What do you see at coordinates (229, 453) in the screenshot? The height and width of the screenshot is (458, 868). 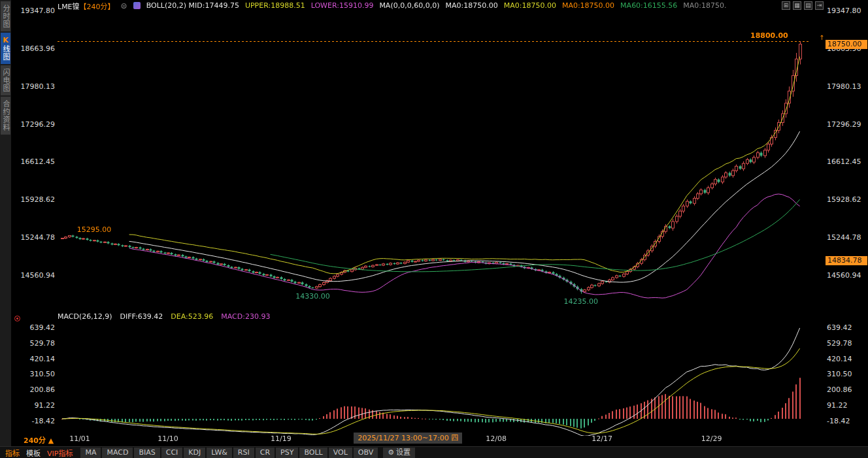 I see `indicator-buttons: MAMACDBIASCCIKDJLW&RSICRPSYBOLLVOLOBV` at bounding box center [229, 453].